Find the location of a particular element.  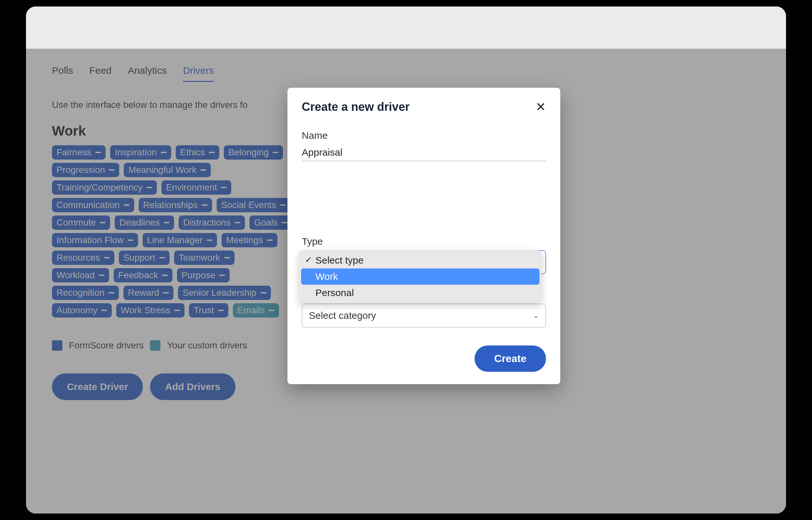

close-icon: ✕ is located at coordinates (541, 107).